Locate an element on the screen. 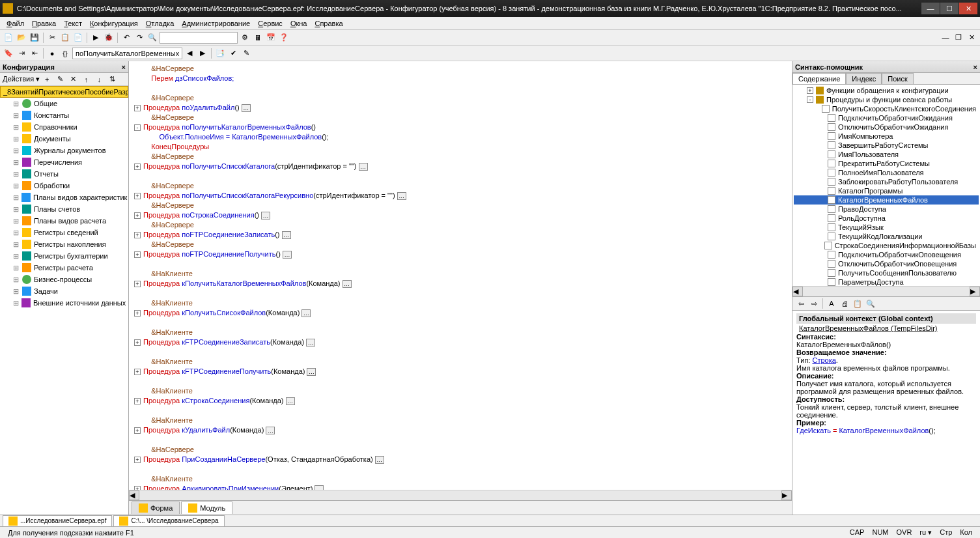 This screenshot has width=980, height=538. syntax-item: СтрокаСоединенияИнформационнойБазы is located at coordinates (886, 246).